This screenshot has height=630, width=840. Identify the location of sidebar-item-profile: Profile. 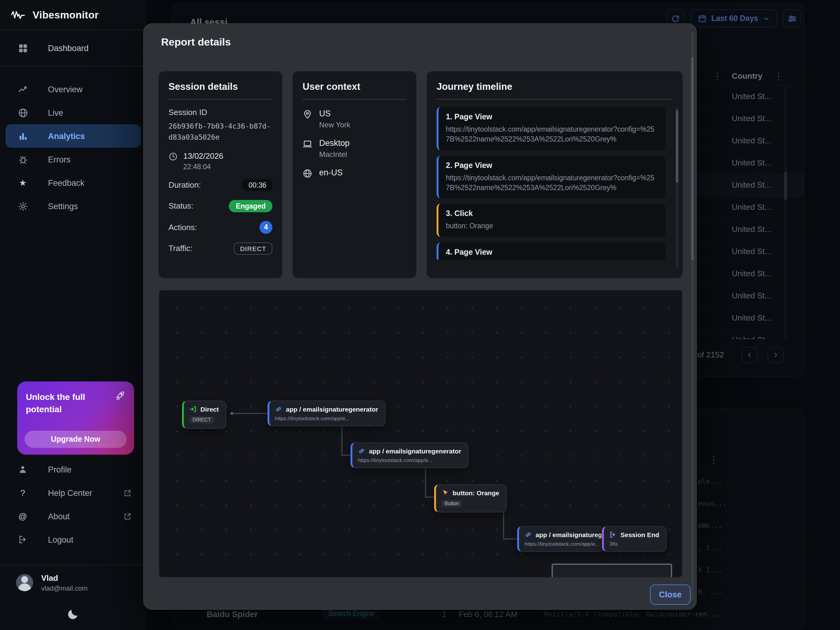
(73, 470).